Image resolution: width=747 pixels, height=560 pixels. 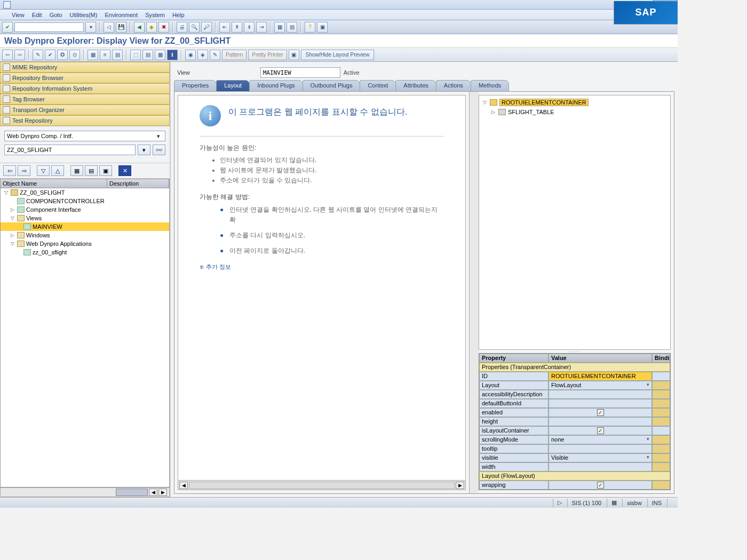 What do you see at coordinates (575, 421) in the screenshot?
I see `property-row: height` at bounding box center [575, 421].